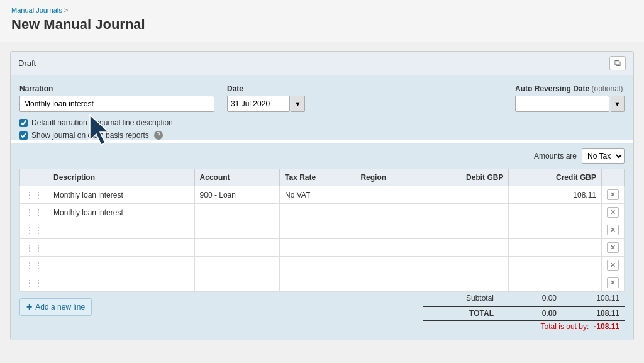  I want to click on add-line-plus-icon: +, so click(29, 307).